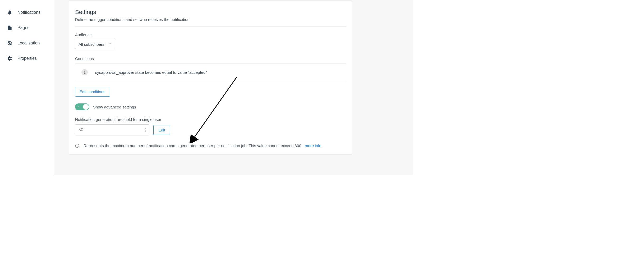 This screenshot has width=644, height=273. Describe the element at coordinates (82, 107) in the screenshot. I see `advanced-toggle: ✓` at that location.